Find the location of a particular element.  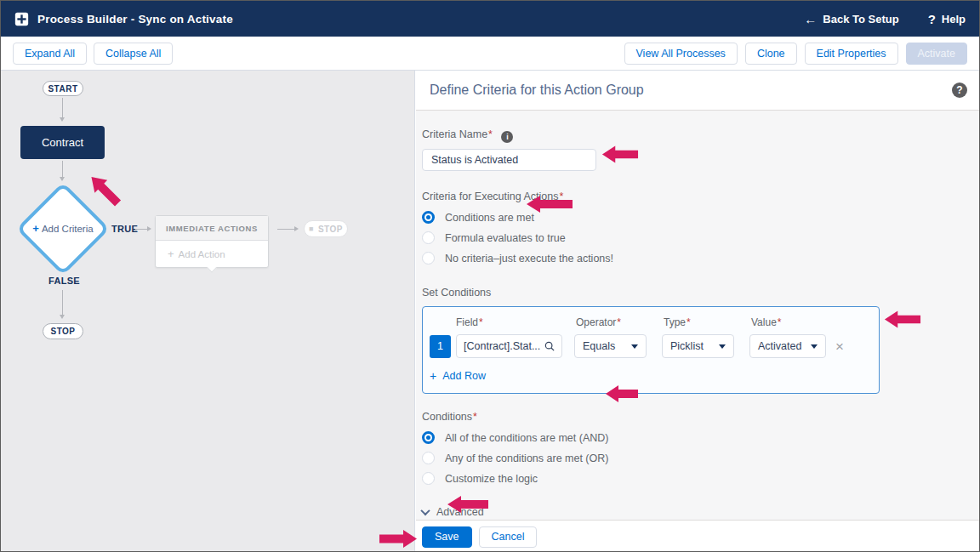

panel-header: Define Criteria for this Action Group ? is located at coordinates (698, 90).